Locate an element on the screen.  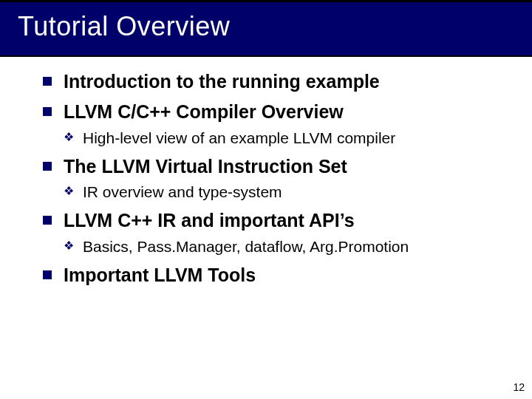
list-item: LLVM C/C++ Compiler Overview ❖ High-leve… is located at coordinates (273, 124).